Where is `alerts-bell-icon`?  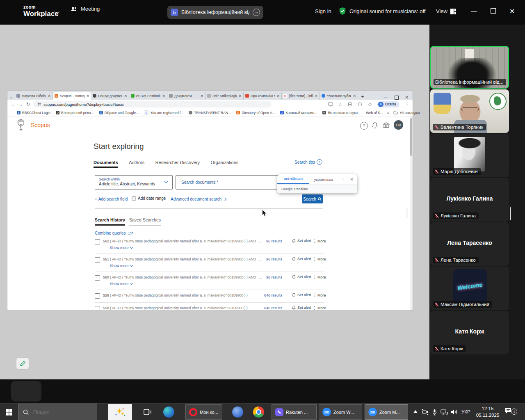
alerts-bell-icon is located at coordinates (375, 126).